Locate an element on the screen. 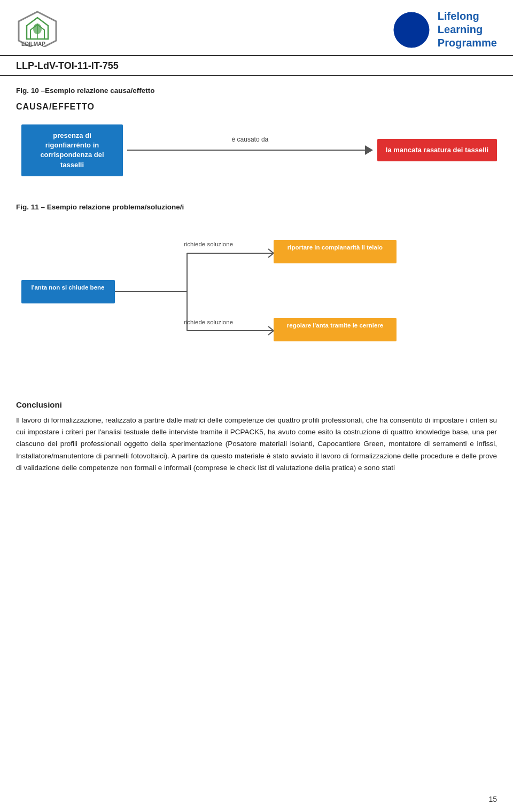 This screenshot has width=513, height=812. conclusioni-text: Il lavoro di formalizzazione, realizzato… is located at coordinates (256, 444).